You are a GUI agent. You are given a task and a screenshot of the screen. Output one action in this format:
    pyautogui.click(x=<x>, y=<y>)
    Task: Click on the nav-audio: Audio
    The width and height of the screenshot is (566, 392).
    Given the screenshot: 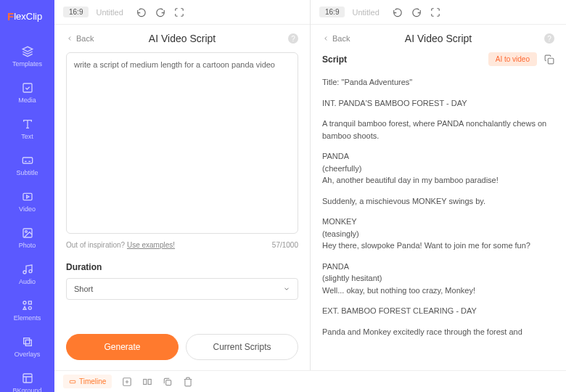 What is the action you would take?
    pyautogui.click(x=28, y=274)
    